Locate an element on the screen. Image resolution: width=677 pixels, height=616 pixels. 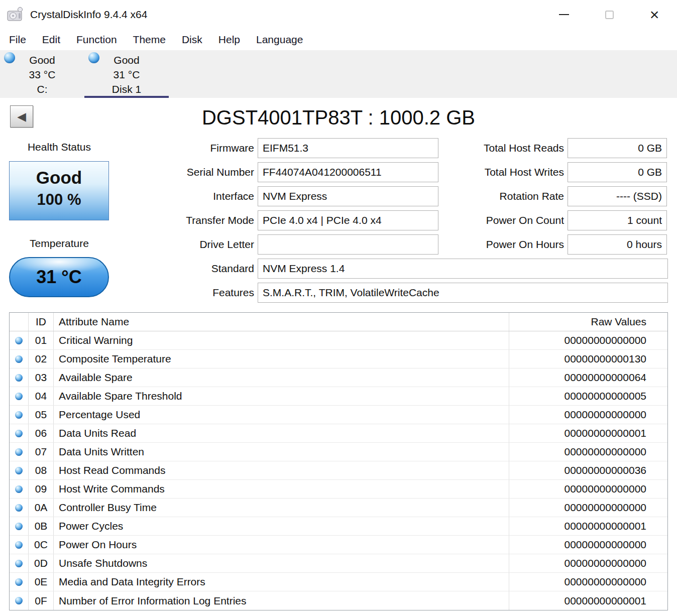
menu-file: File is located at coordinates (18, 40).